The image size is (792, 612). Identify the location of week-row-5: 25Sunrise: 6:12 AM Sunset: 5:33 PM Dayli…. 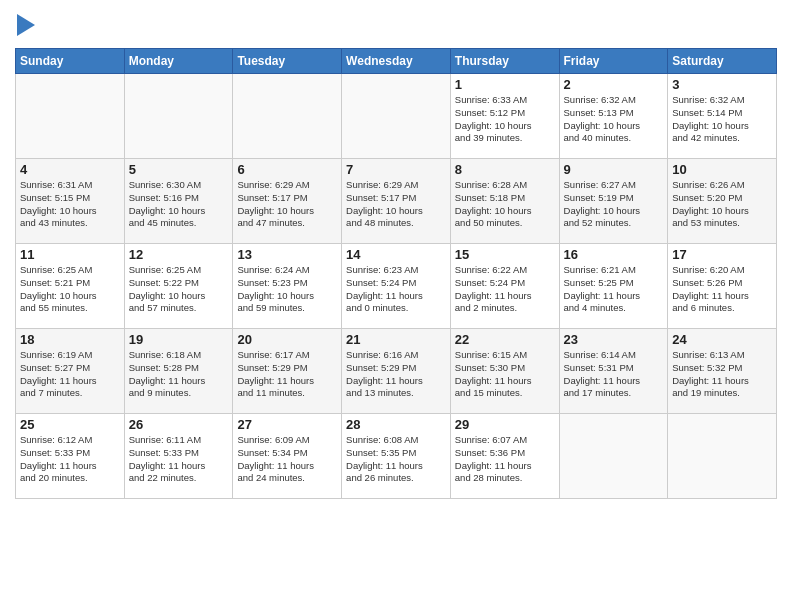
(396, 456).